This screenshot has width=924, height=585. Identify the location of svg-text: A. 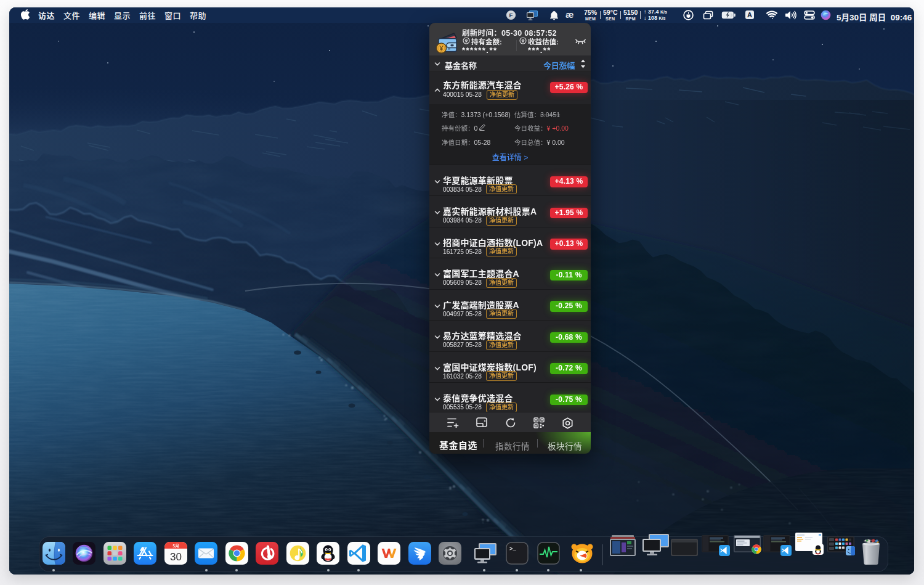
(750, 15).